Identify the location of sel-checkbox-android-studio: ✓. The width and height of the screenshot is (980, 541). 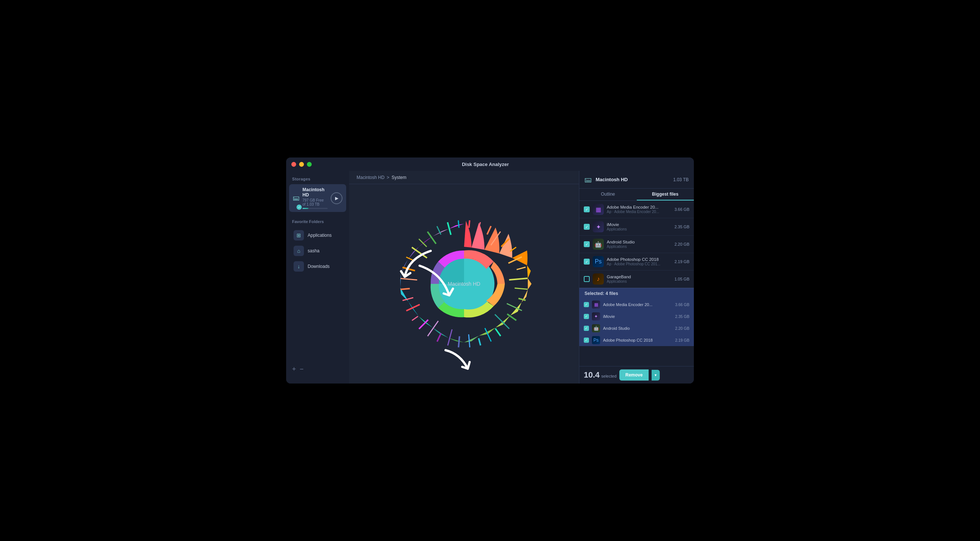
(586, 328).